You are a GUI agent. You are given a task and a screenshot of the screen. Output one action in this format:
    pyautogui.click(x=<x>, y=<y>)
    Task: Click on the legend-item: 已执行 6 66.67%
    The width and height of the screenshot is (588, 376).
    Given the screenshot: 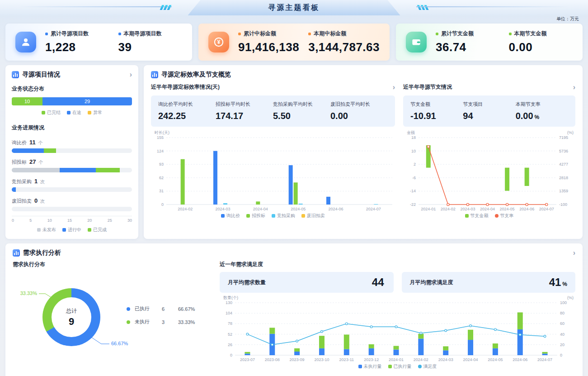 What is the action you would take?
    pyautogui.click(x=161, y=309)
    